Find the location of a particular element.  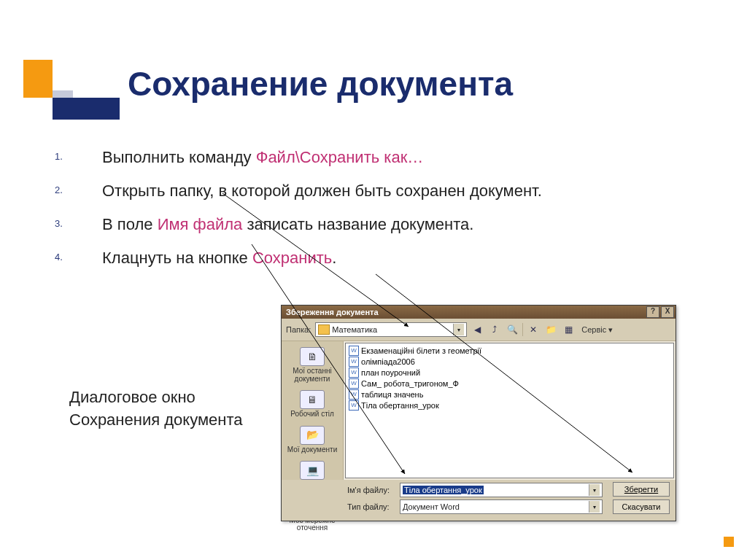

folder-icon is located at coordinates (324, 330).